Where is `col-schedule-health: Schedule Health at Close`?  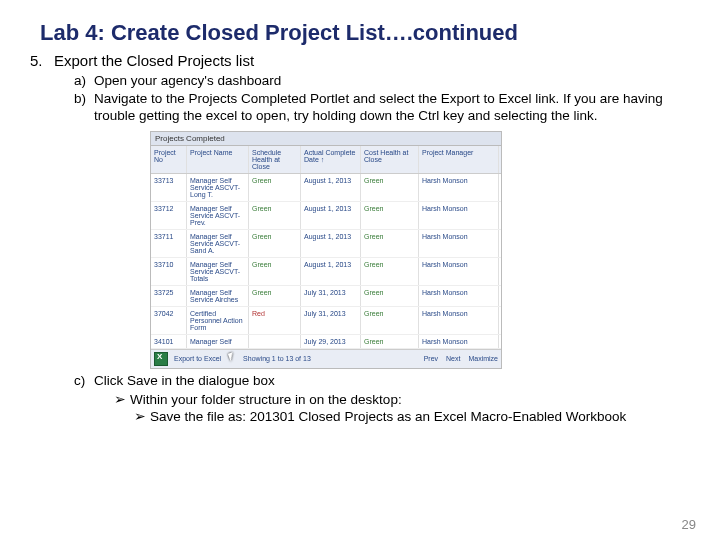
col-schedule-health: Schedule Health at Close is located at coordinates (275, 160).